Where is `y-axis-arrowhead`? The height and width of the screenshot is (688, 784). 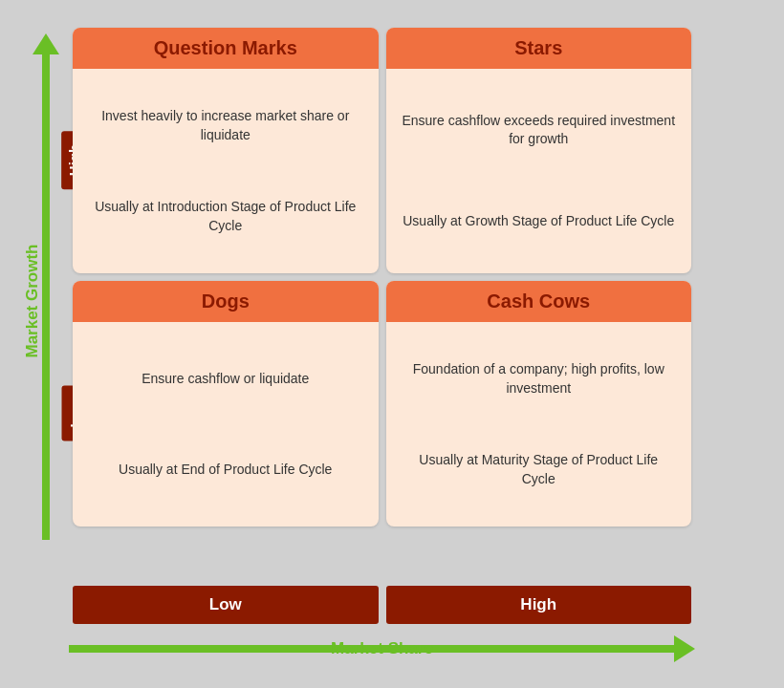 y-axis-arrowhead is located at coordinates (46, 44).